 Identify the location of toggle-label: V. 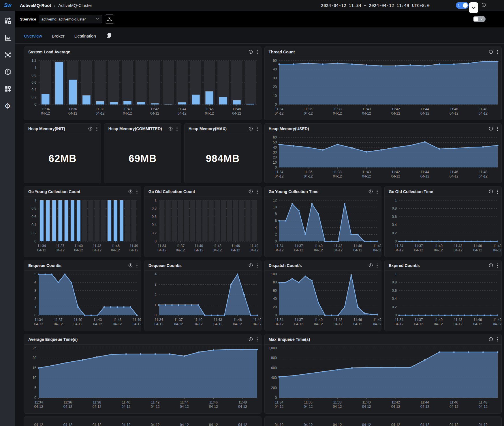
(482, 19).